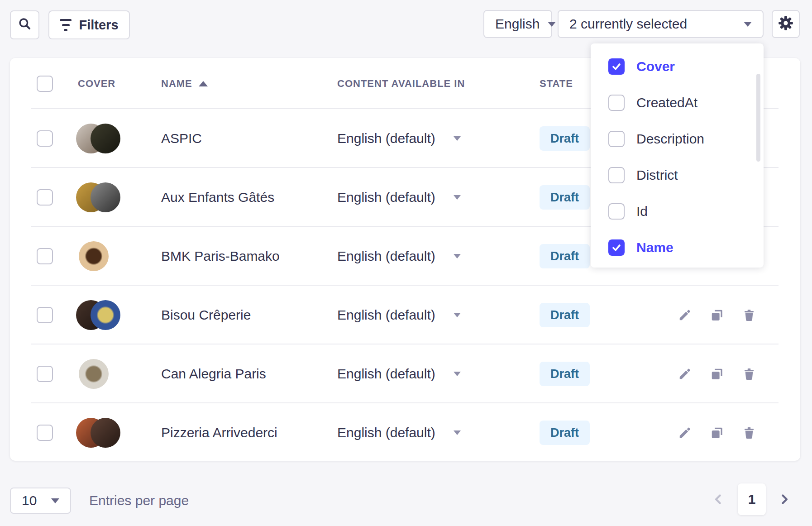 This screenshot has width=812, height=526. Describe the element at coordinates (657, 175) in the screenshot. I see `column-visibility-item-label: District` at that location.